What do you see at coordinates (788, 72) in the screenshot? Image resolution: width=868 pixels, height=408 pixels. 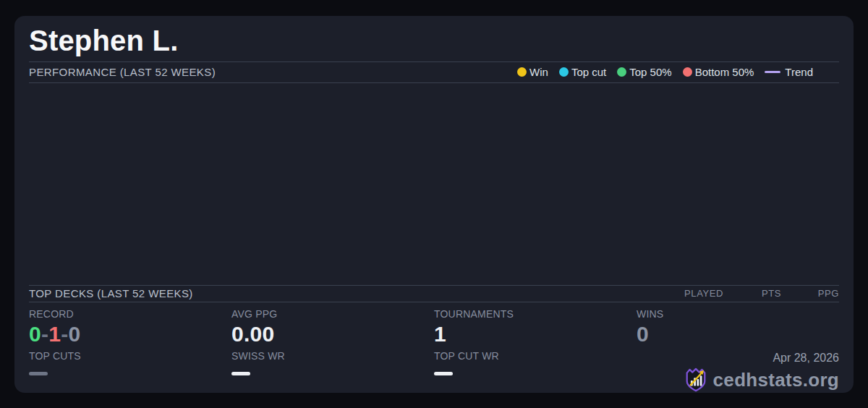 I see `legend-item-trend: Trend` at bounding box center [788, 72].